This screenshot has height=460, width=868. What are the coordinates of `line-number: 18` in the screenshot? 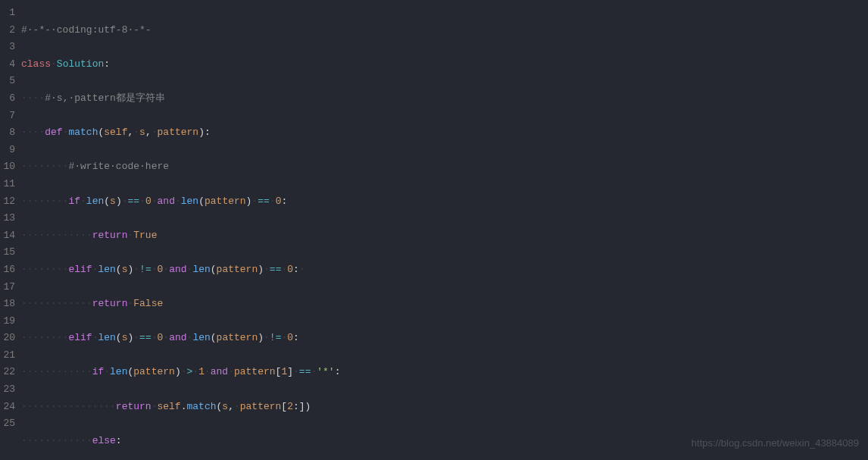 It's located at (8, 305).